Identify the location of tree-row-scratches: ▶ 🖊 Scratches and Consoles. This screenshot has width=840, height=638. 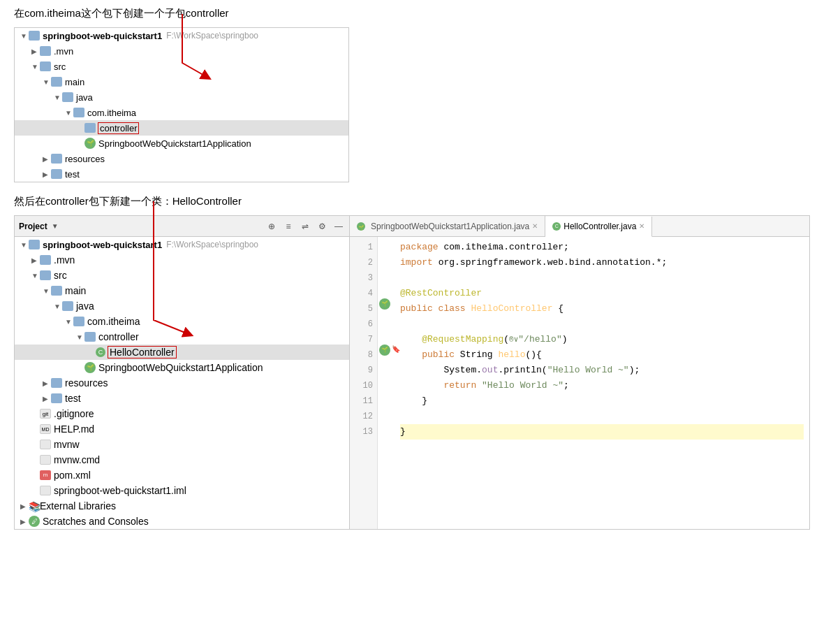
(182, 521).